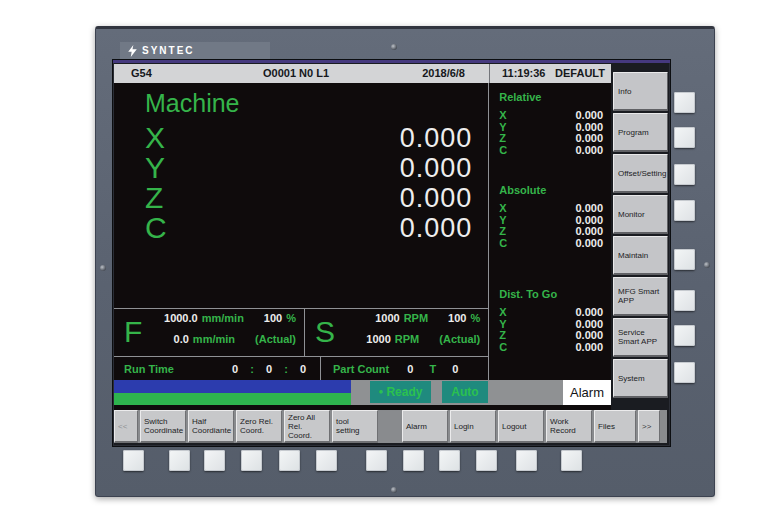 The width and height of the screenshot is (779, 527). I want to click on softkey-half-coordinate: Half Coordiante, so click(211, 426).